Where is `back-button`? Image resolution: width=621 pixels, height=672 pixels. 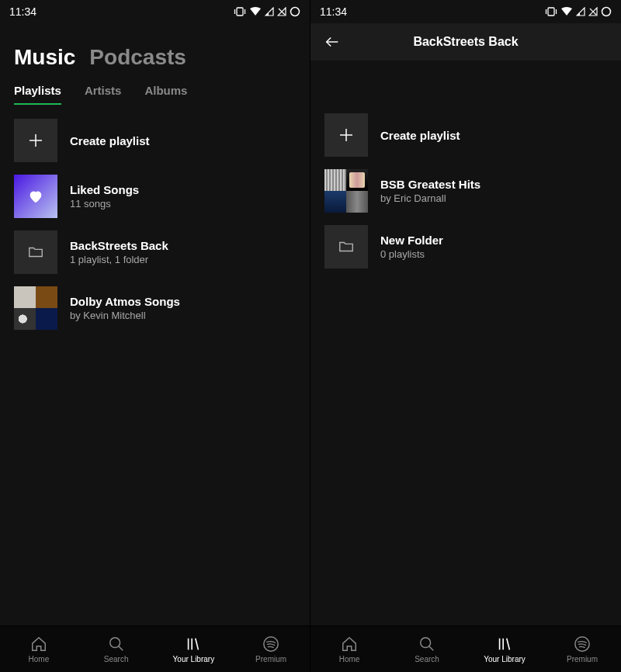 back-button is located at coordinates (332, 42).